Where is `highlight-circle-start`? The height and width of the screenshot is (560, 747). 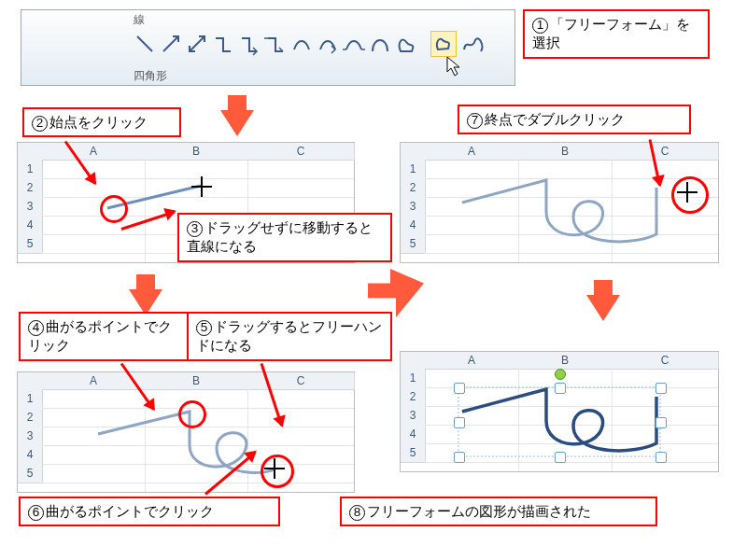
highlight-circle-start is located at coordinates (114, 209).